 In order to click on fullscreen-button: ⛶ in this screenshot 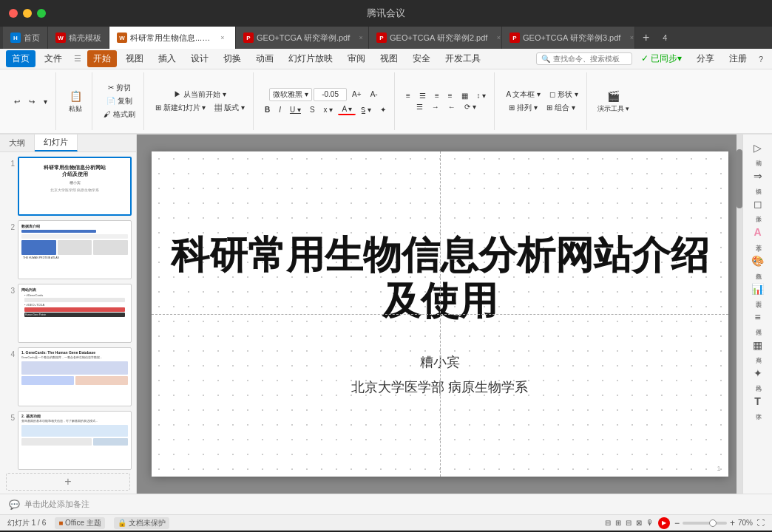, I will do `click(761, 523)`.